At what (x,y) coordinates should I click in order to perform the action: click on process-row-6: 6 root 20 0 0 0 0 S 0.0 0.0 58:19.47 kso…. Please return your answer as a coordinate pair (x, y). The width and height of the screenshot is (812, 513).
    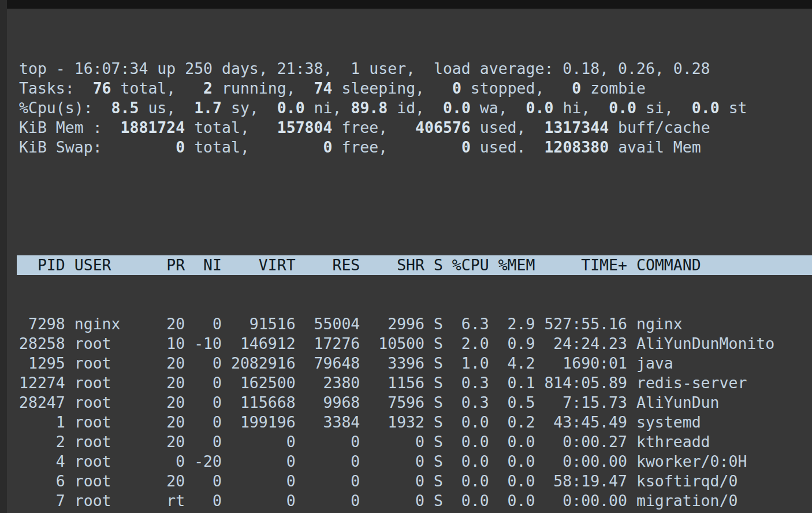
    Looking at the image, I should click on (416, 481).